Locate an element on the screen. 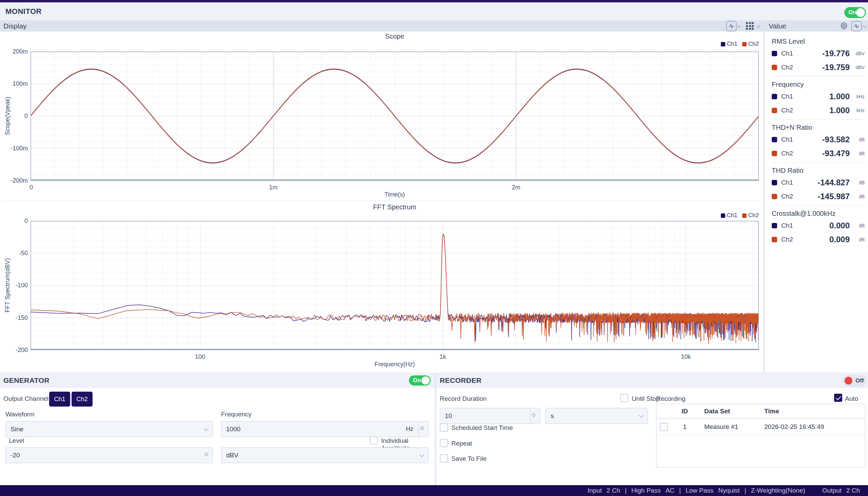  scope-chart-title: Scope is located at coordinates (395, 36).